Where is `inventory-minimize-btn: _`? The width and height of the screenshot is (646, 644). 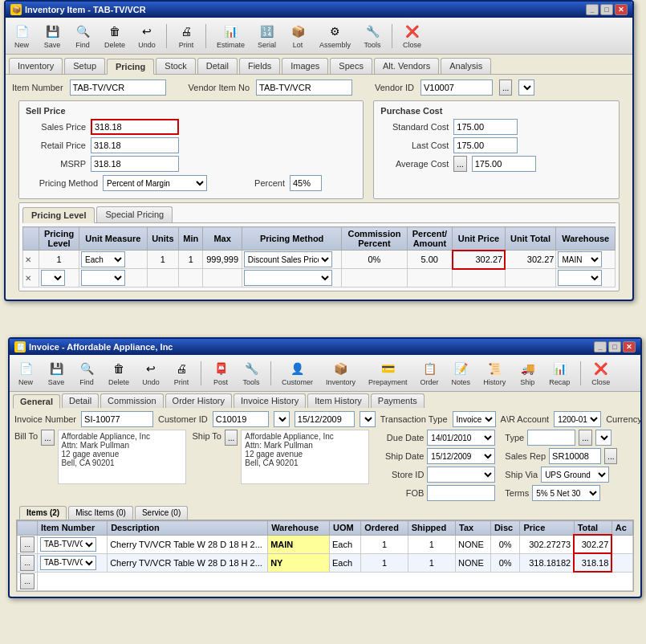 inventory-minimize-btn: _ is located at coordinates (592, 10).